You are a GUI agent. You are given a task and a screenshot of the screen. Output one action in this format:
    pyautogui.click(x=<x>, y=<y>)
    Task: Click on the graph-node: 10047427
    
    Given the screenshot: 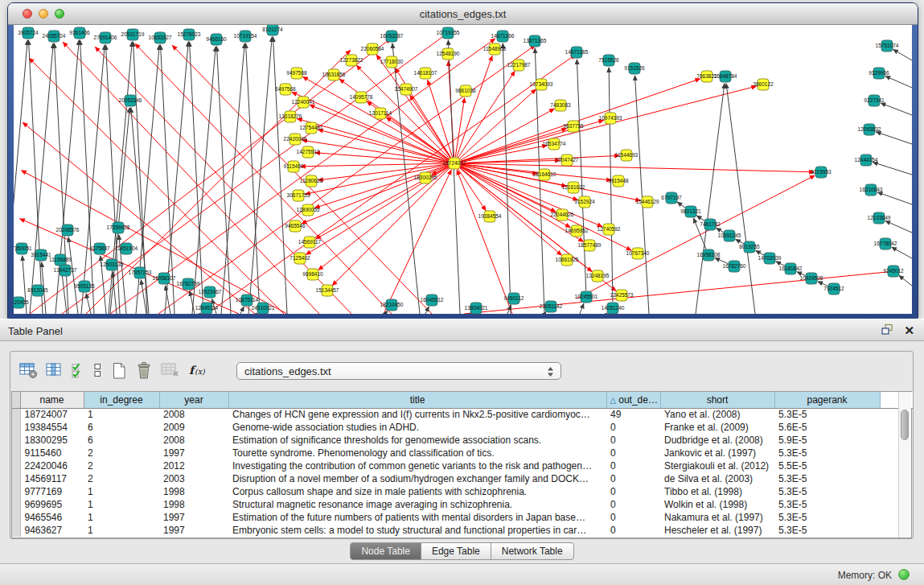 What is the action you would take?
    pyautogui.click(x=568, y=160)
    